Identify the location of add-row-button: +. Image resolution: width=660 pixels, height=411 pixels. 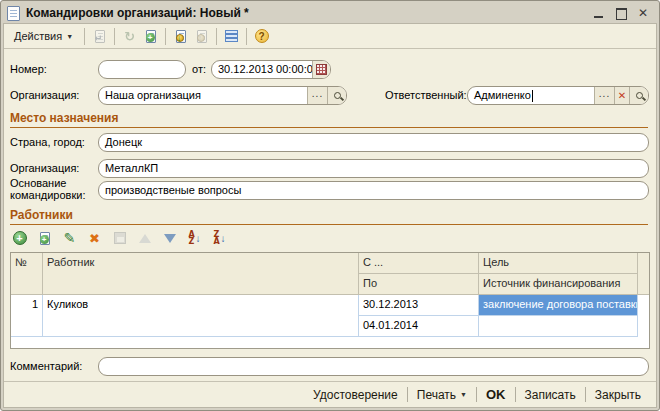
(20, 238).